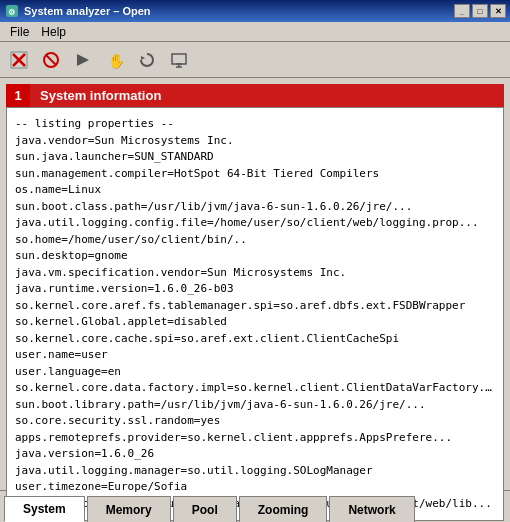  Describe the element at coordinates (284, 509) in the screenshot. I see `bottom-tab-zooming: Zooming` at that location.